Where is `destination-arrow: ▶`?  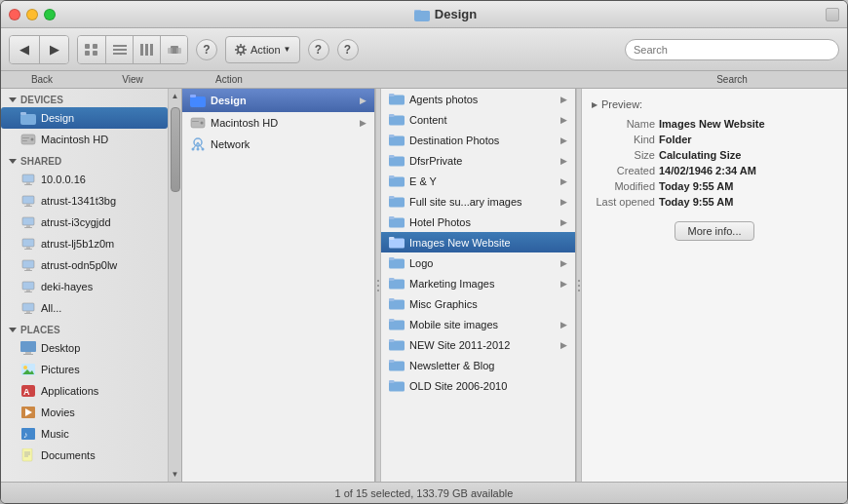
destination-arrow: ▶ is located at coordinates (563, 140).